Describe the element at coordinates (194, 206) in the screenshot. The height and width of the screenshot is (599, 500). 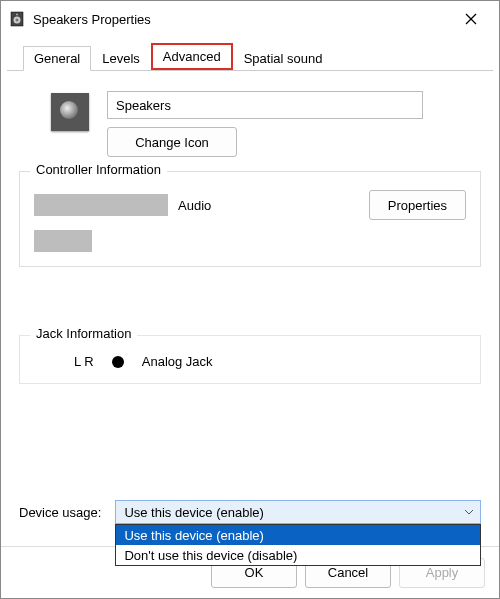
I see `controller-vendor-suffix: Audio` at that location.